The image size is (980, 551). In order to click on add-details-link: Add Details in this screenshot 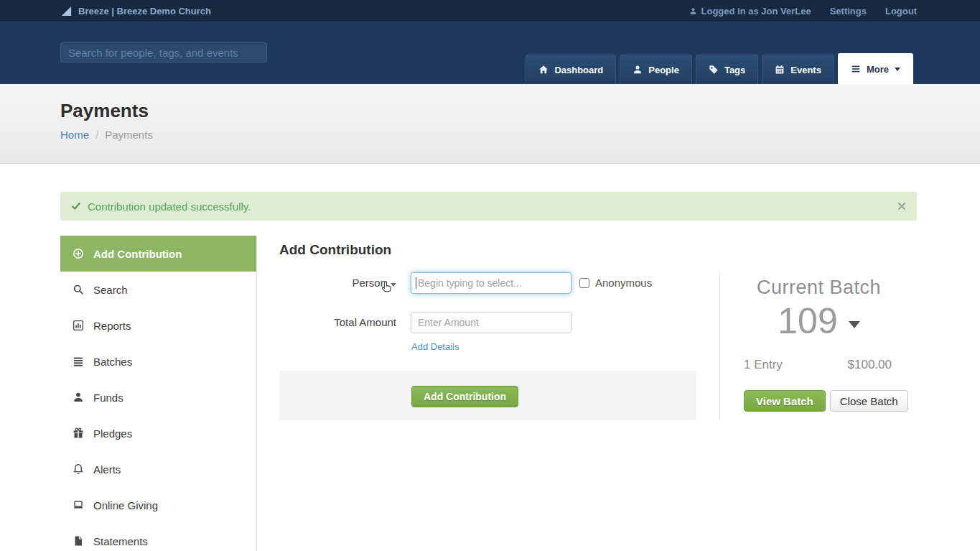, I will do `click(435, 346)`.